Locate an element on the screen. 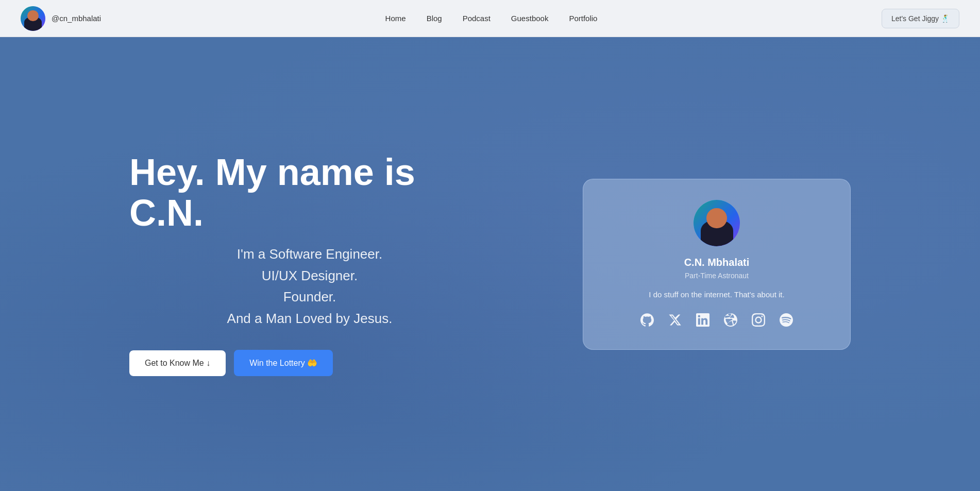  hero-buttons: Get to Know Me ↓ Win the Lottery 🤲 is located at coordinates (310, 363).